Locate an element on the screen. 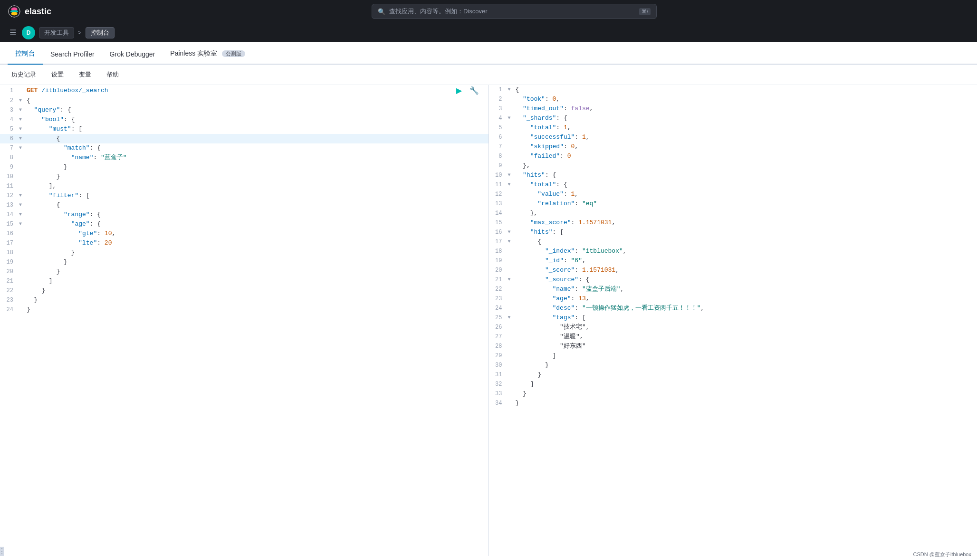  line-content: "gte": 10, is located at coordinates (258, 234).